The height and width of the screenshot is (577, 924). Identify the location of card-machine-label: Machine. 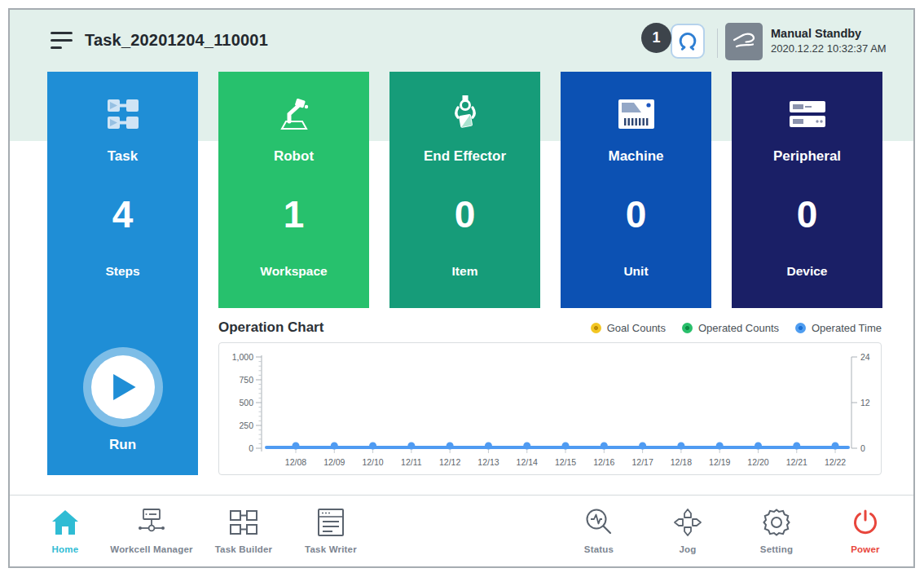
(636, 156).